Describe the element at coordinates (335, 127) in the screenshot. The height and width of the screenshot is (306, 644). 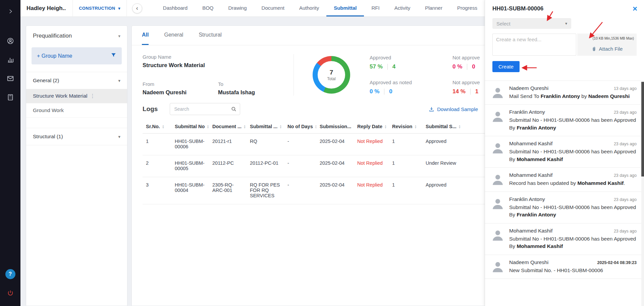
I see `col-submission-date: Submission...` at that location.